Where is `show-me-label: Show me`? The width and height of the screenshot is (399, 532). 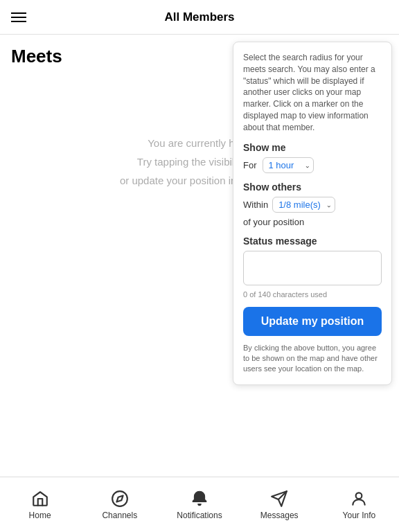
show-me-label: Show me is located at coordinates (312, 148).